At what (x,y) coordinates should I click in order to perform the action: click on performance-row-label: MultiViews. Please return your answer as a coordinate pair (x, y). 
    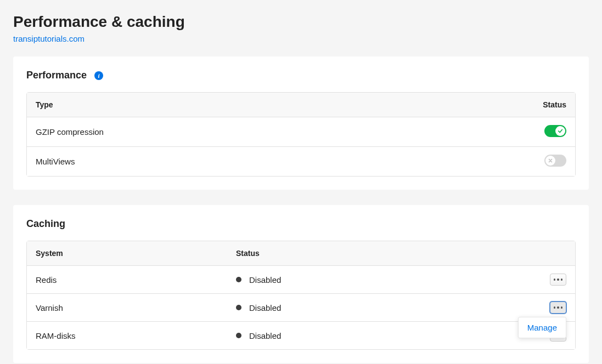
    Looking at the image, I should click on (279, 161).